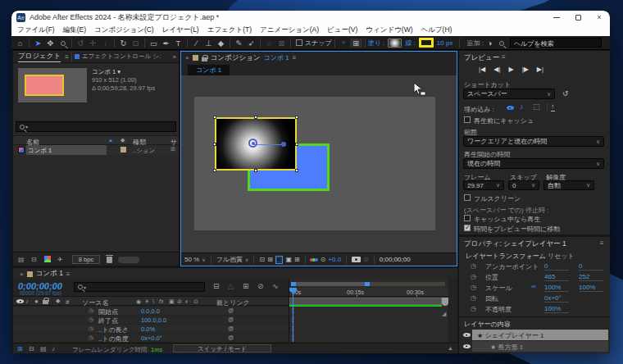  I want to click on exposure-icon: ⊙, so click(323, 259).